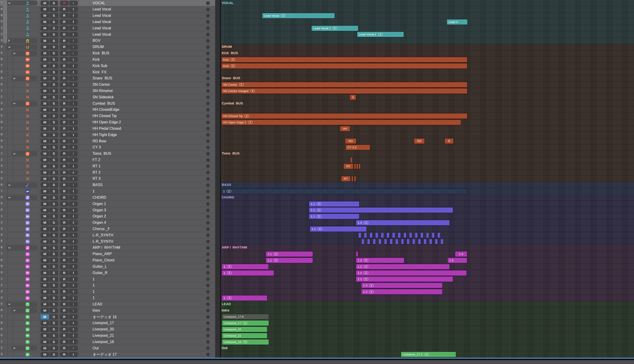 This screenshot has height=364, width=634. I want to click on track-row: 4MSRIRT 2, so click(108, 172).